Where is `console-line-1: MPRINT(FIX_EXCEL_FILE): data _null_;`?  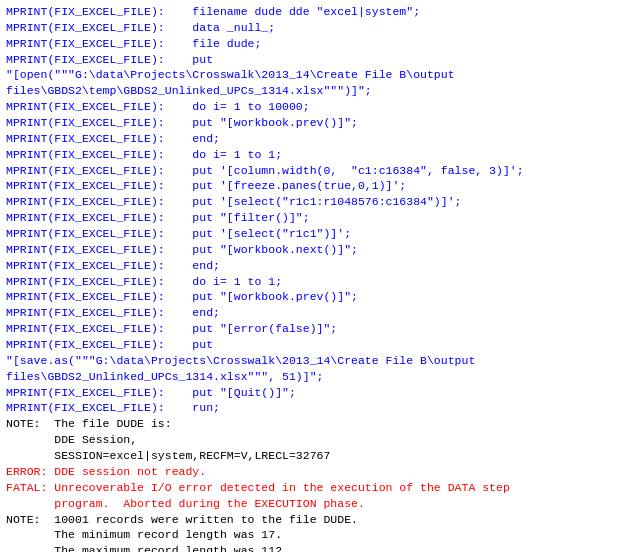
console-line-1: MPRINT(FIX_EXCEL_FILE): data _null_; is located at coordinates (313, 28).